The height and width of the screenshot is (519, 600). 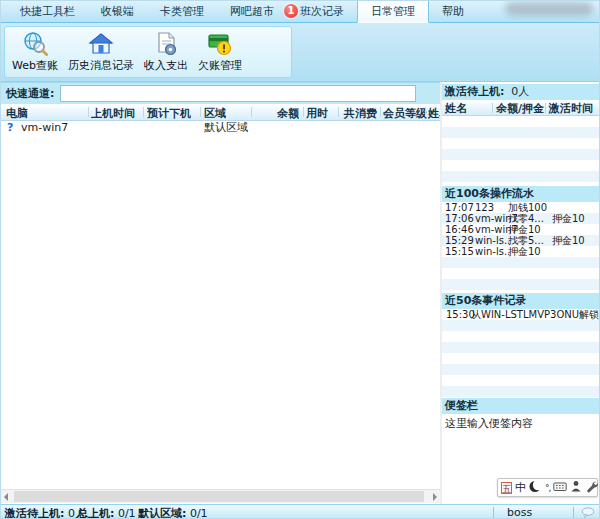 What do you see at coordinates (490, 194) in the screenshot?
I see `operations-title: 近100条操作流水` at bounding box center [490, 194].